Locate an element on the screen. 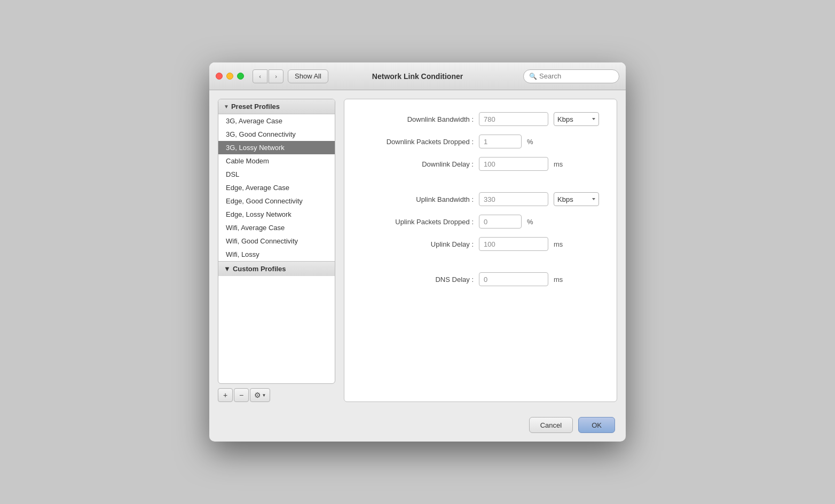 The height and width of the screenshot is (504, 835). list-toolbar: + − ⚙ ▼ is located at coordinates (277, 395).